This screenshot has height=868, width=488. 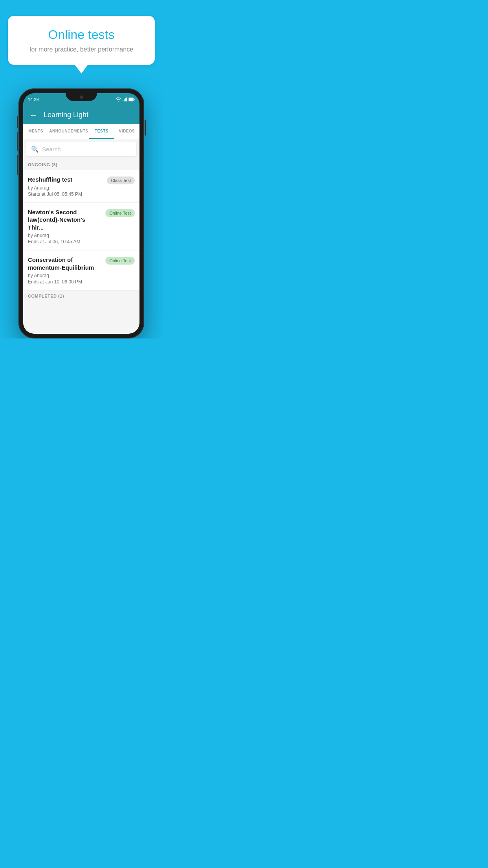 What do you see at coordinates (81, 220) in the screenshot?
I see `phone-screen: ← Learning Light MENTS ANNOUNCEMENTS TES…` at bounding box center [81, 220].